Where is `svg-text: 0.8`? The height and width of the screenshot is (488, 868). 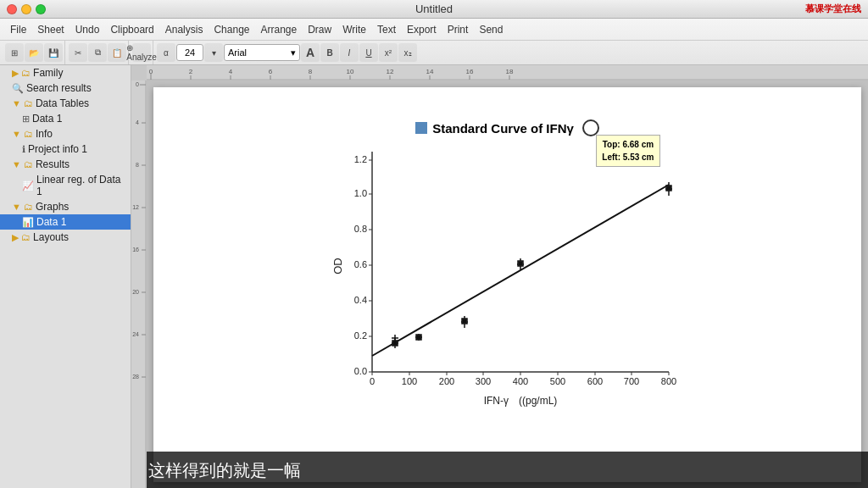 svg-text: 0.8 is located at coordinates (359, 229).